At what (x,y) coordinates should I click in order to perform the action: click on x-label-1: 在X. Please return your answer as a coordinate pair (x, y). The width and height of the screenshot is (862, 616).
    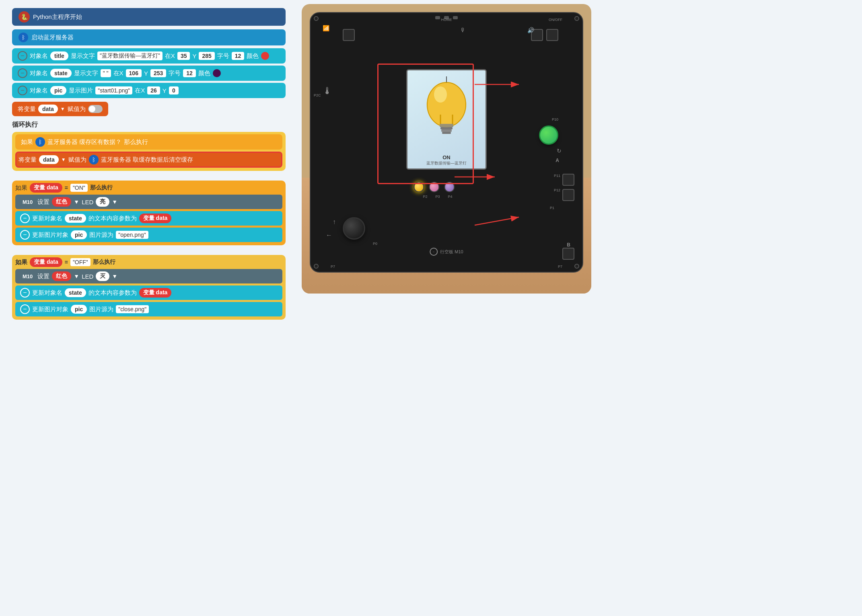
    Looking at the image, I should click on (170, 56).